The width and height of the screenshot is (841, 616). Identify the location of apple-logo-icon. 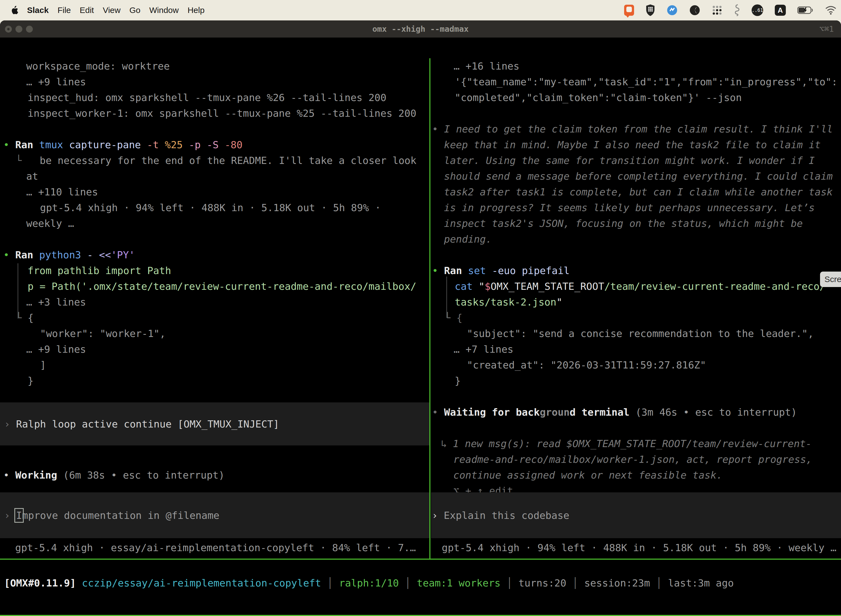
(15, 10).